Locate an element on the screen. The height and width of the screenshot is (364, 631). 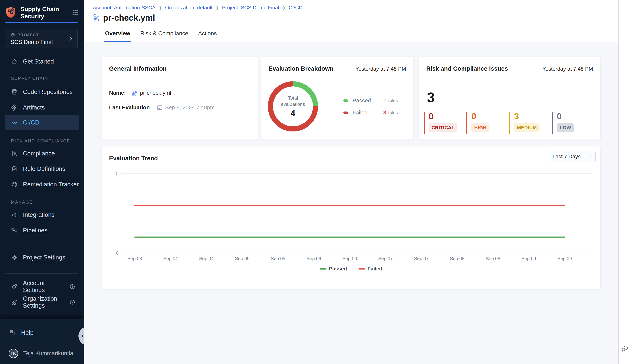
help-label: Help is located at coordinates (27, 333).